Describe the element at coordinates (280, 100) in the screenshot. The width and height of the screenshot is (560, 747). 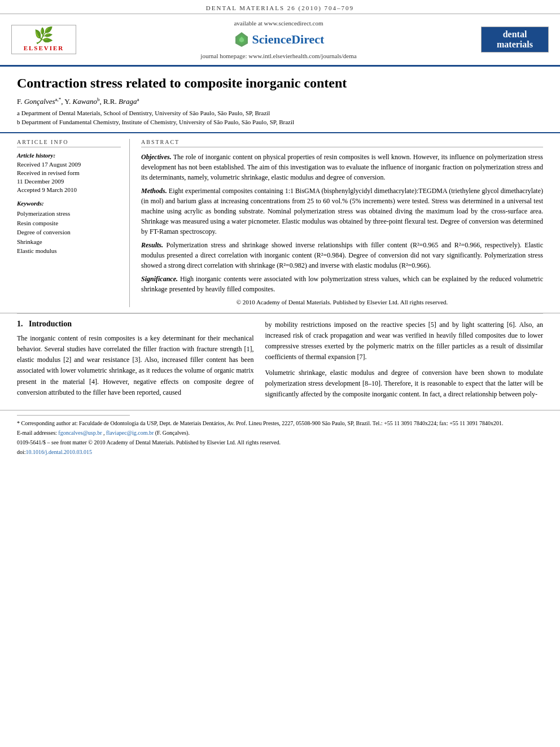
I see `article-title-section: Contraction stress related to composite …` at that location.